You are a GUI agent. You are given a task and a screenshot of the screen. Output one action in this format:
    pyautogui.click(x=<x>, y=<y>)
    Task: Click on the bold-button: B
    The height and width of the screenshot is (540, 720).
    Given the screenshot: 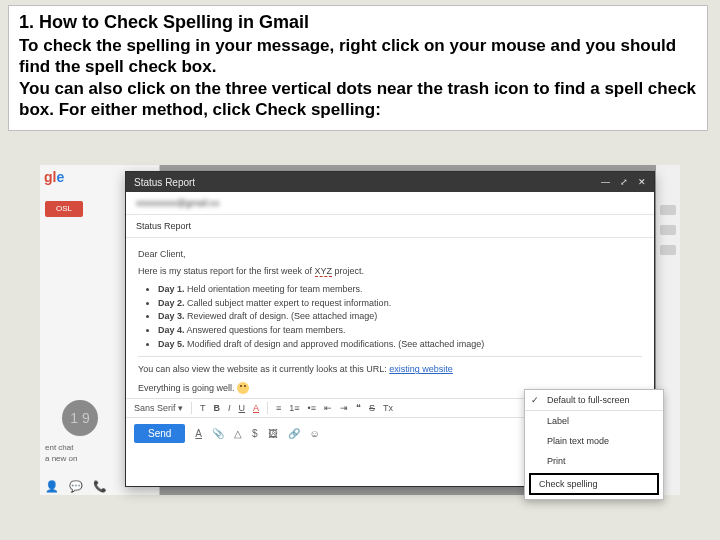 What is the action you would take?
    pyautogui.click(x=218, y=408)
    